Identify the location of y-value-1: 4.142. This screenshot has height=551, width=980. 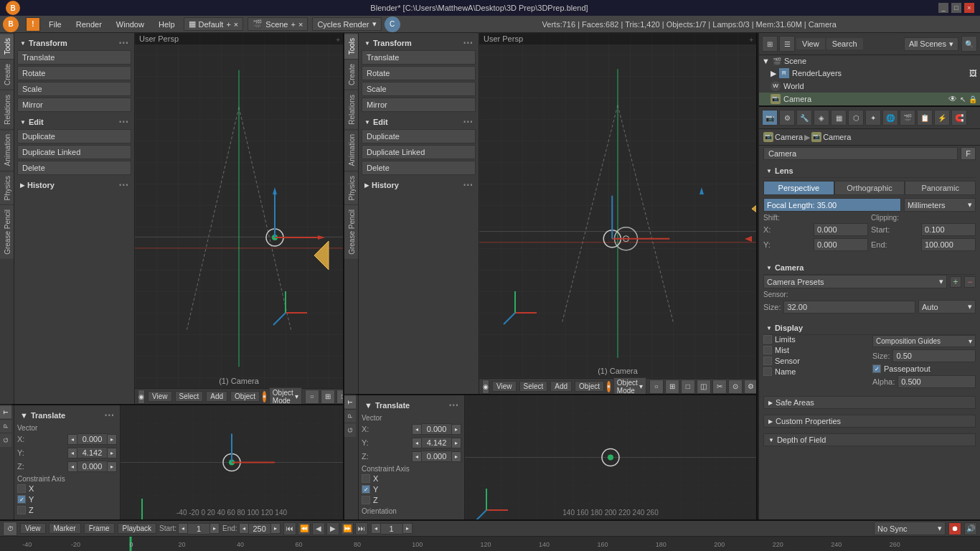
(92, 453).